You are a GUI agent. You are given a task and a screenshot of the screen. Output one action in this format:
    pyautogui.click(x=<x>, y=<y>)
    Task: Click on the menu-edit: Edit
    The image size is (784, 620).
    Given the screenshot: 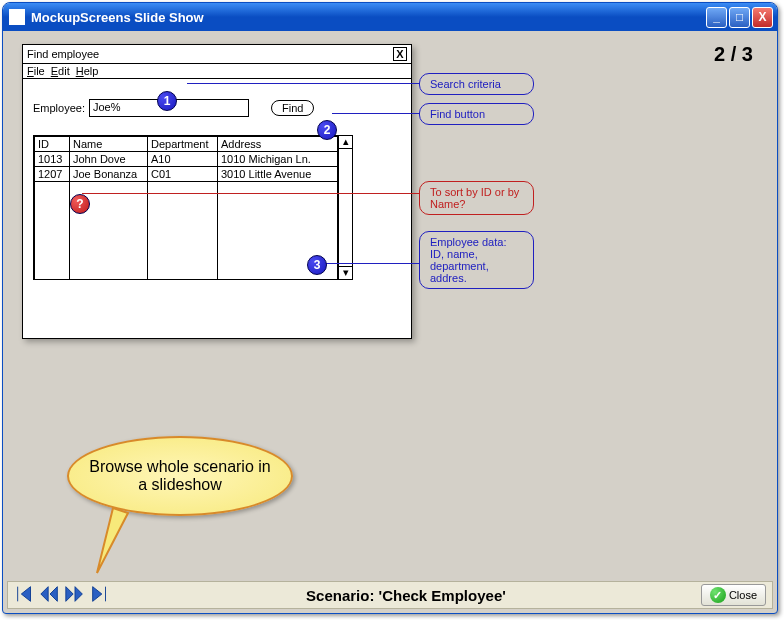 What is the action you would take?
    pyautogui.click(x=60, y=71)
    